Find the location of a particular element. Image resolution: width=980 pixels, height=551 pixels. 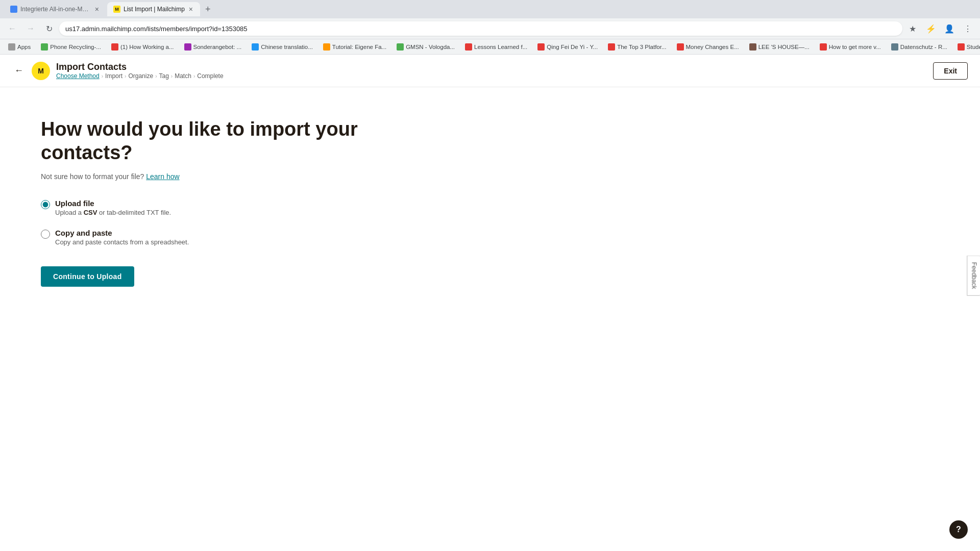

page-heading: How would you like to import your contac… is located at coordinates (230, 141).